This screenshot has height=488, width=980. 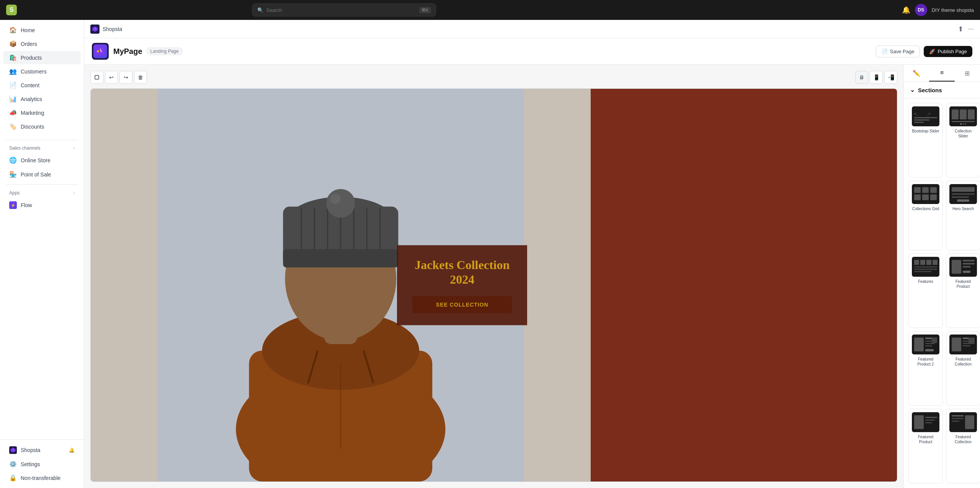 I want to click on sidebar-item-discounts: 🏷️ Discounts, so click(x=42, y=126).